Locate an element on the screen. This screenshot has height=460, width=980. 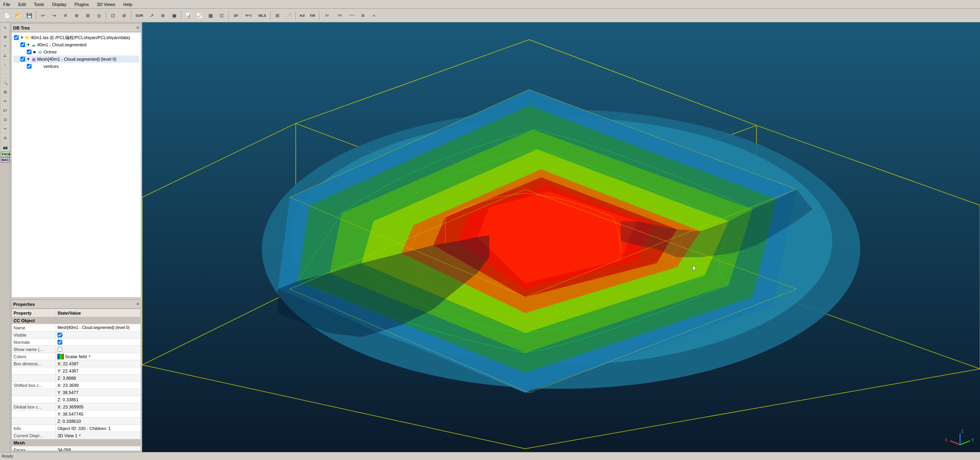
checkbox-vertices is located at coordinates (29, 66).